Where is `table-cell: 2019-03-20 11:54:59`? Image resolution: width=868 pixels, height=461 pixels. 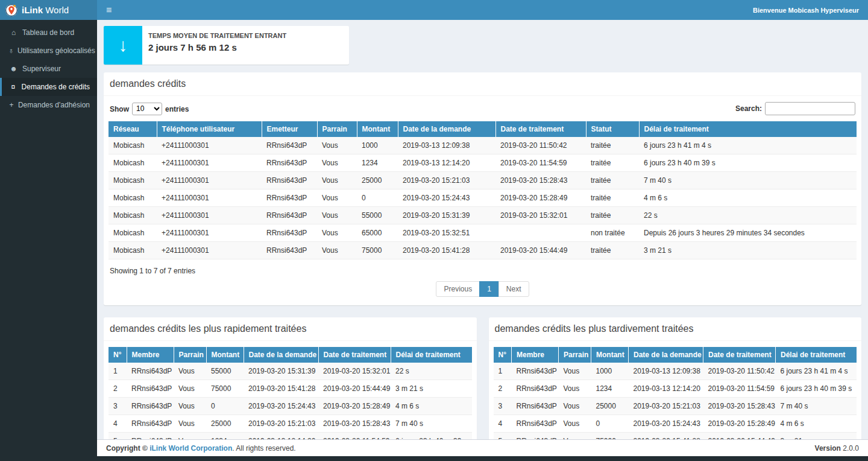 table-cell: 2019-03-20 11:54:59 is located at coordinates (541, 163).